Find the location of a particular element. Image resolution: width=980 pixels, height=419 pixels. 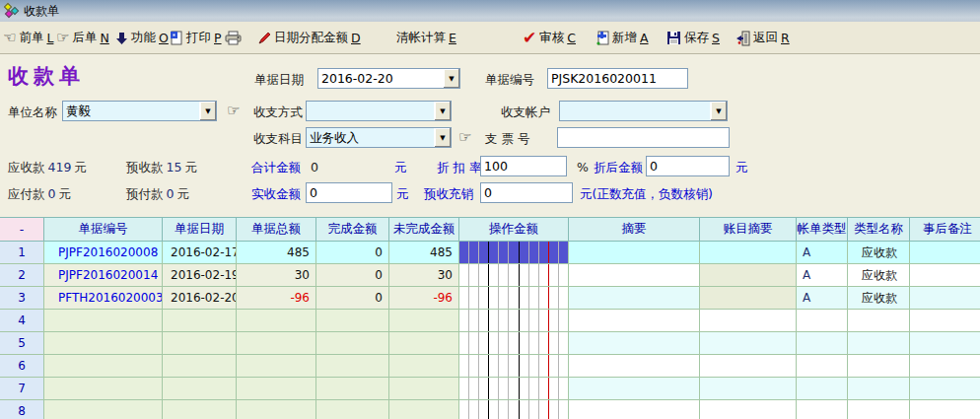

table-row: 4 is located at coordinates (490, 321).